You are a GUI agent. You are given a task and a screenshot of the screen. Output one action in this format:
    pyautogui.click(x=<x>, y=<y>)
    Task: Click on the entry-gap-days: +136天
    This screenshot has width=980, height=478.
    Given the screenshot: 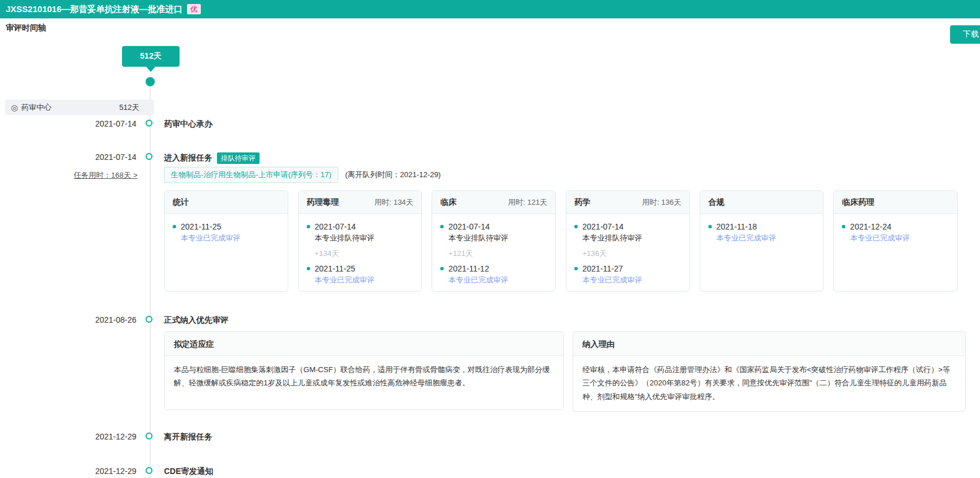 What is the action you would take?
    pyautogui.click(x=632, y=254)
    